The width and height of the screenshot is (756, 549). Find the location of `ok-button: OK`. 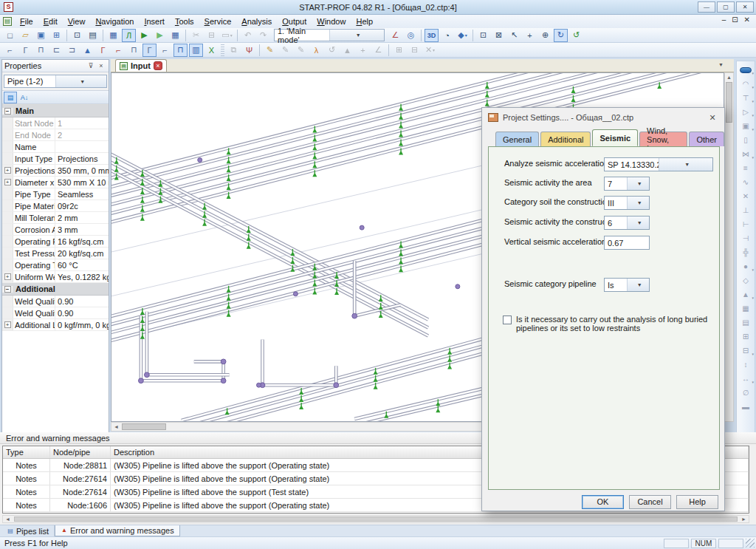

ok-button: OK is located at coordinates (602, 502).